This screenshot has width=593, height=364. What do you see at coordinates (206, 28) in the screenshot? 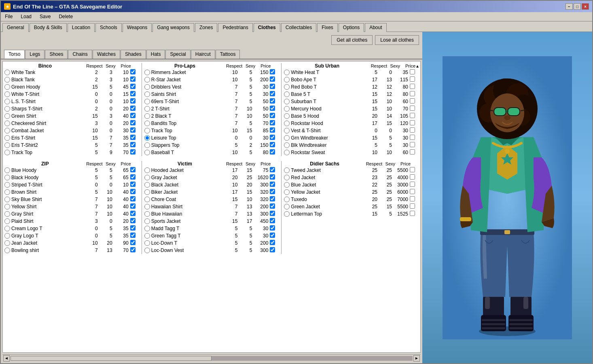
I see `tab-zones: Zones` at bounding box center [206, 28].